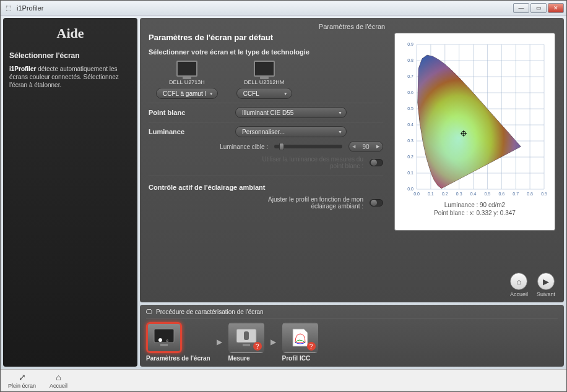 This screenshot has width=567, height=392. What do you see at coordinates (291, 132) in the screenshot?
I see `luminance-combo: Personnaliser...` at bounding box center [291, 132].